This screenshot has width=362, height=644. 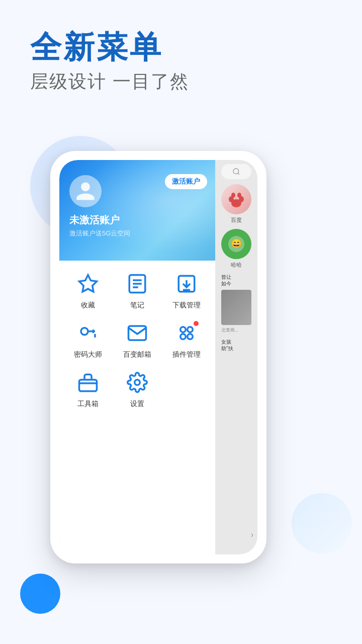 I want to click on menu-item-notes: 笔记, so click(x=137, y=290).